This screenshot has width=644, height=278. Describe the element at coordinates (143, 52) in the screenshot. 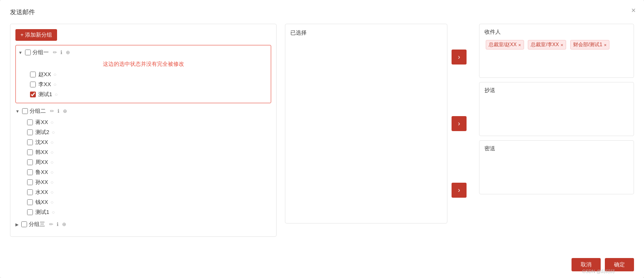

I see `group-header-1: ▼ 分组一 ✏ ℹ ⊕` at that location.